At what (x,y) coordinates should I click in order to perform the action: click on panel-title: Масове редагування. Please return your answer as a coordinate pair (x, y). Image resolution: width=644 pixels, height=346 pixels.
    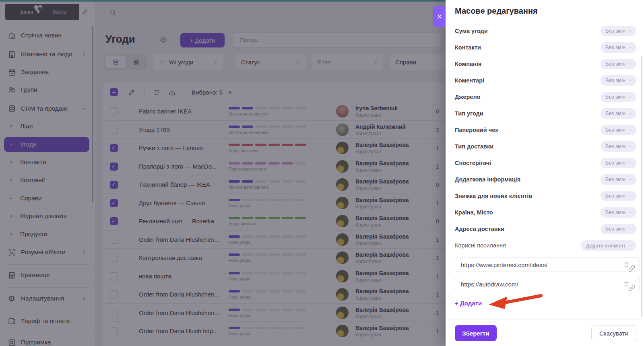
    Looking at the image, I should click on (496, 11).